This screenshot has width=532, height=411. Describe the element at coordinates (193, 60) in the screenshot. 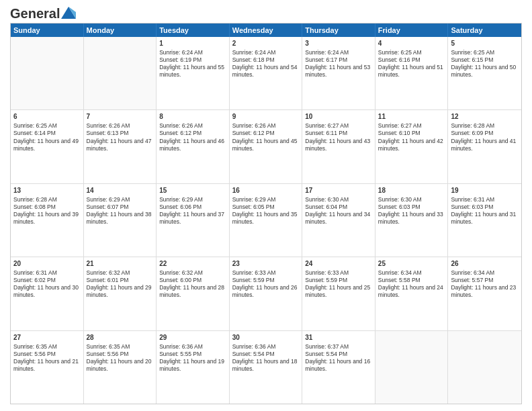

I see `sunset-text: Sunset: 6:19 PM` at that location.